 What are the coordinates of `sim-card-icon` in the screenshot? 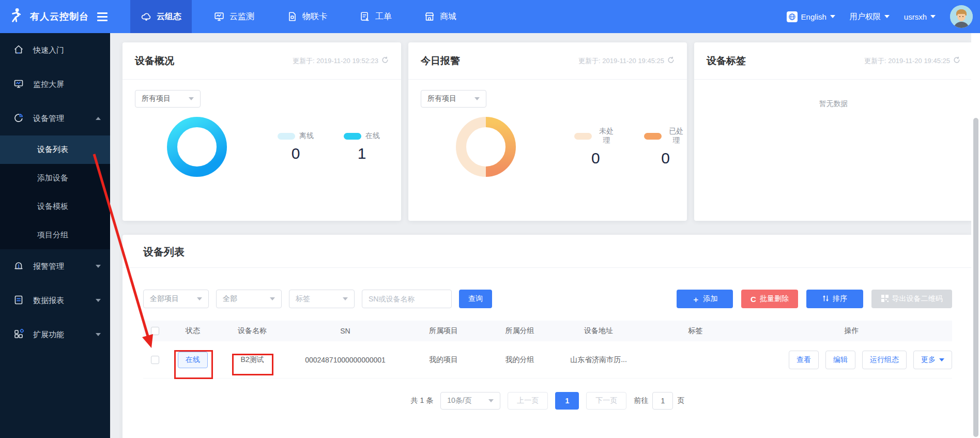 It's located at (292, 17).